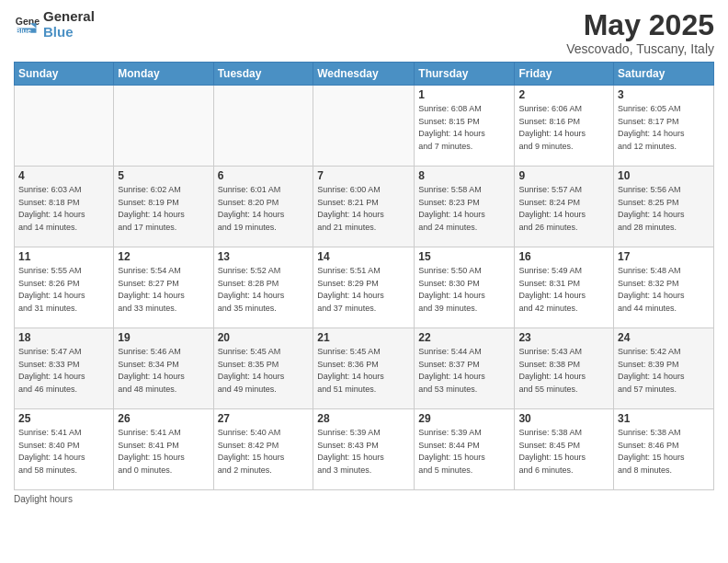 The image size is (728, 563). I want to click on footer: Daylight hours, so click(364, 499).